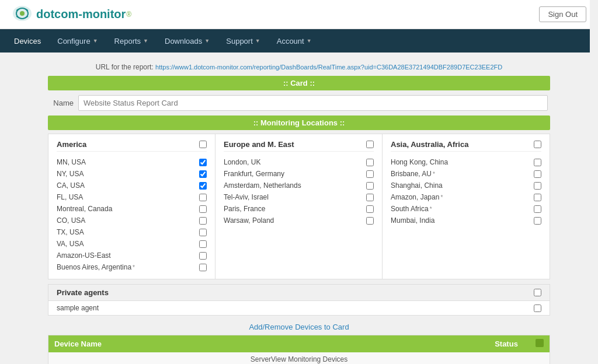  I want to click on support-arrow-icon: ▼, so click(258, 41).